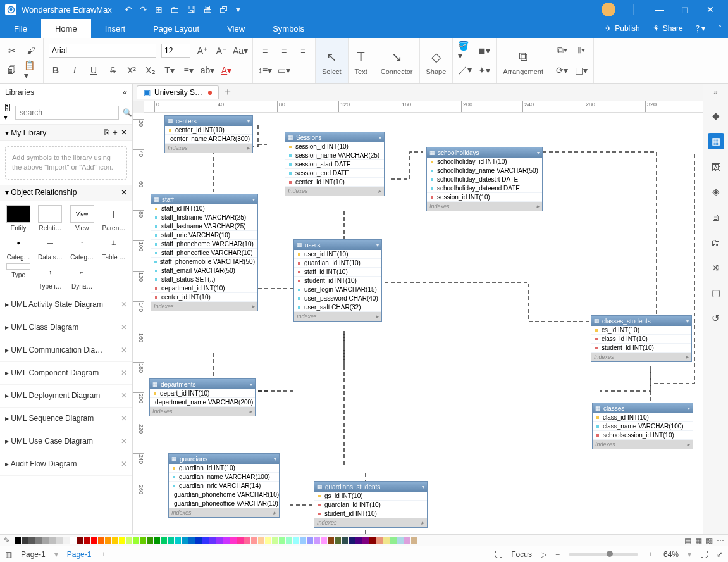 The height and width of the screenshot is (562, 728). What do you see at coordinates (224, 485) in the screenshot?
I see `entity-guardians: guardiansguardian_id INT(10)guardian_nam…` at bounding box center [224, 485].